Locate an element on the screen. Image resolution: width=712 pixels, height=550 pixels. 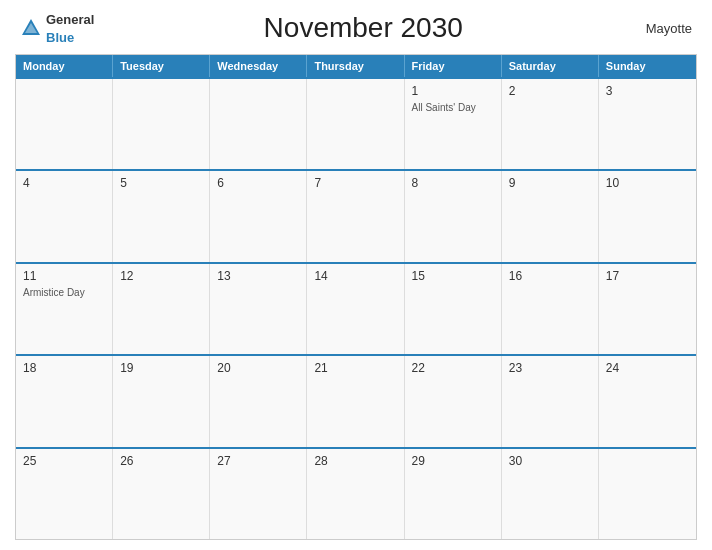
day-number: 27 is located at coordinates (258, 461).